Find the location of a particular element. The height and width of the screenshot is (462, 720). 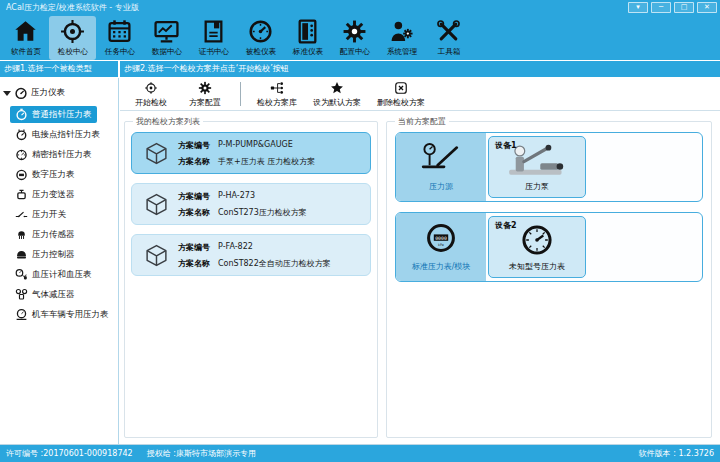

maximize-button: □ is located at coordinates (684, 8).